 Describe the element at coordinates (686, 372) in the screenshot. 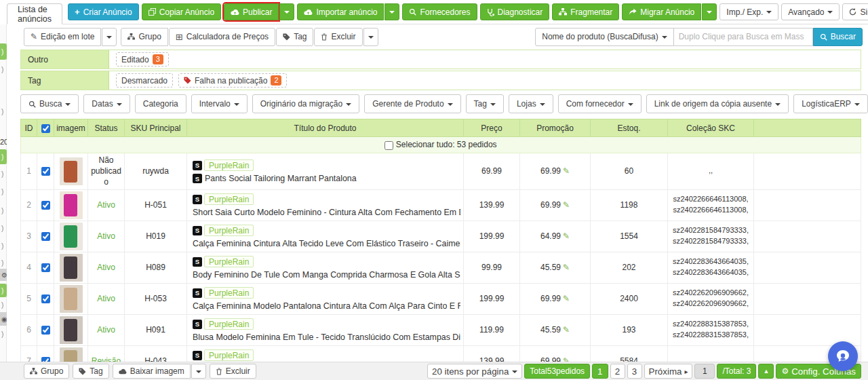

I see `arrow-right-icon: ▸` at that location.